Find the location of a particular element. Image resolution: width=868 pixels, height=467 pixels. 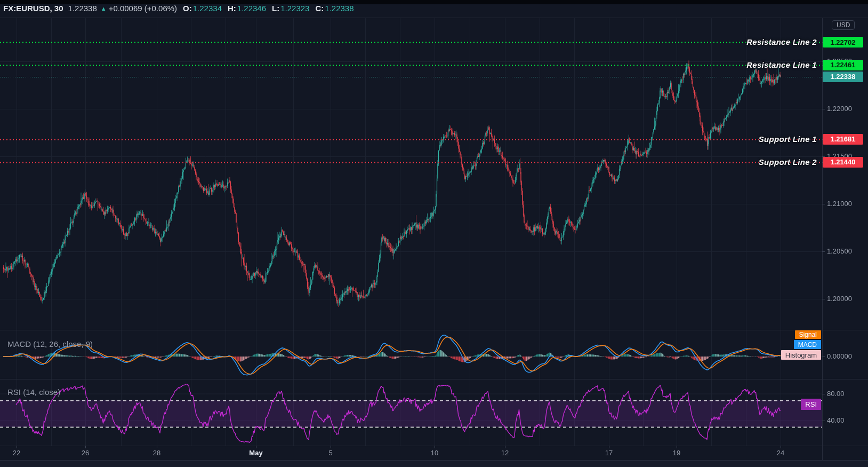

symbol-label: FX:EURUSD, 30 is located at coordinates (33, 9).